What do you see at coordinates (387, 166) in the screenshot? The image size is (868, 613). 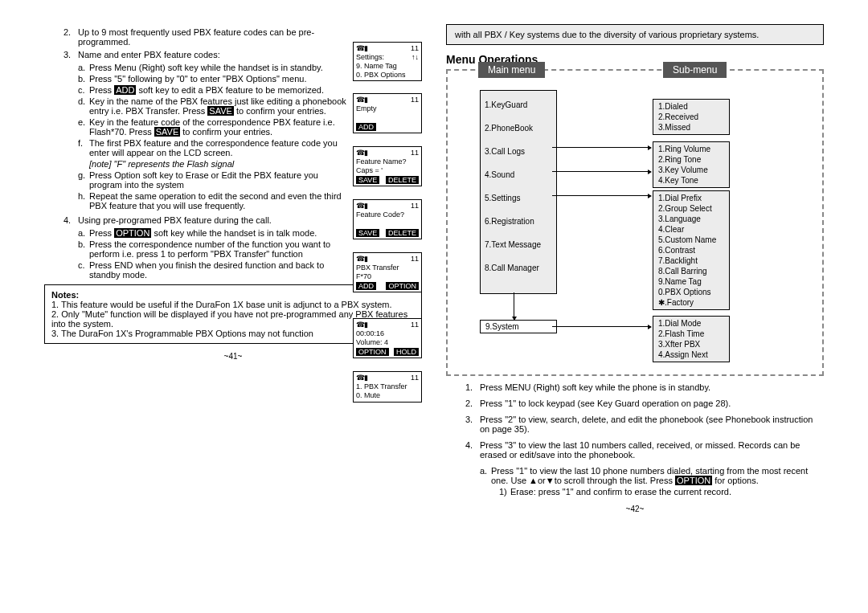 I see `lcd-feature-name: ☎▮11 Feature Name? Caps = ' SAVEDELETE` at bounding box center [387, 166].